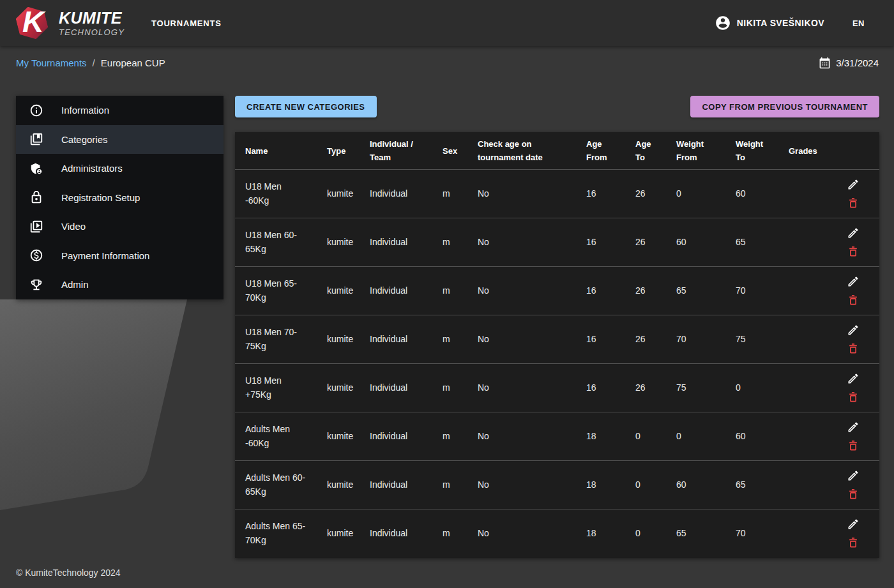 The width and height of the screenshot is (894, 588). Describe the element at coordinates (105, 255) in the screenshot. I see `sidebar-item-label: Payment Information` at that location.